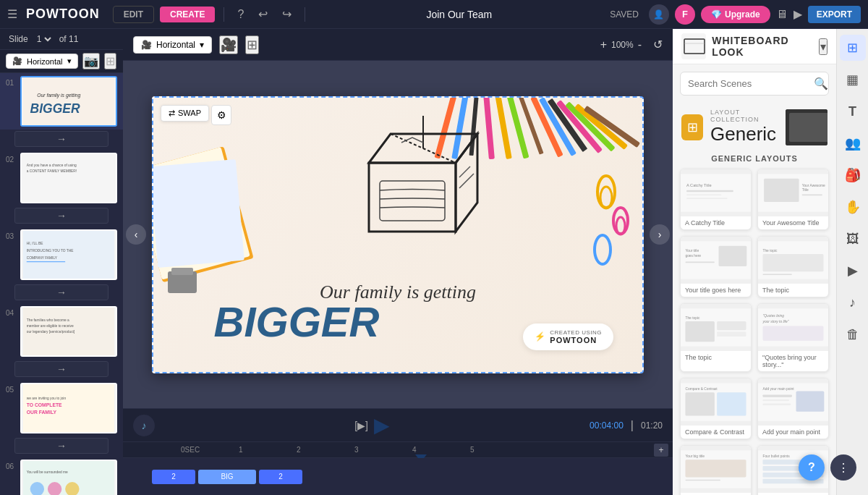  Describe the element at coordinates (110, 61) in the screenshot. I see `grid-view-button: ⊞` at that location.